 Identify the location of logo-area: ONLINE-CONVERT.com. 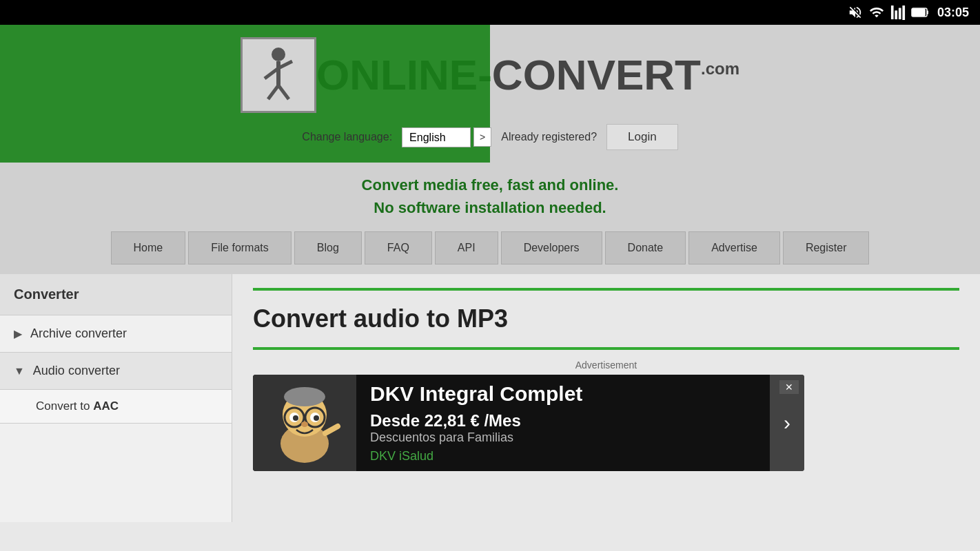
(490, 75).